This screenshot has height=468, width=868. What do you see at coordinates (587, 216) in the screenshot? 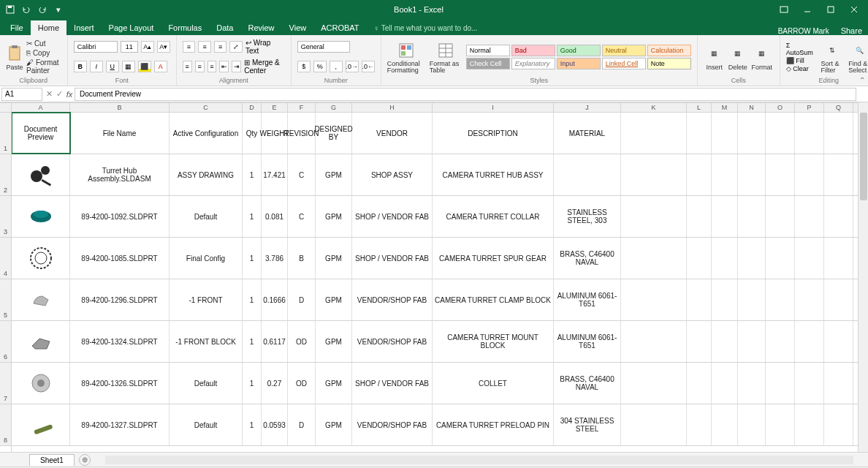
I see `cell: STAINLESS STEEL, 303` at bounding box center [587, 216].